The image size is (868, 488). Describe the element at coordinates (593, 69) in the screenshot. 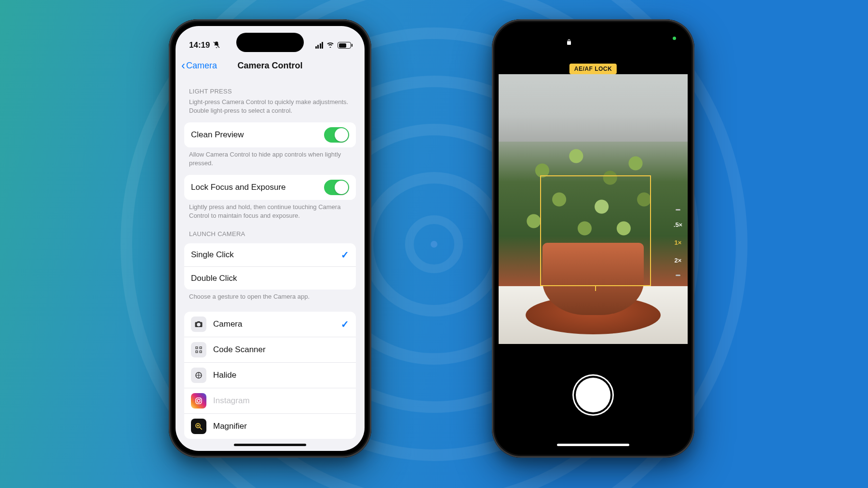

I see `ae-af-lock-badge: AE/AF LOCK` at that location.